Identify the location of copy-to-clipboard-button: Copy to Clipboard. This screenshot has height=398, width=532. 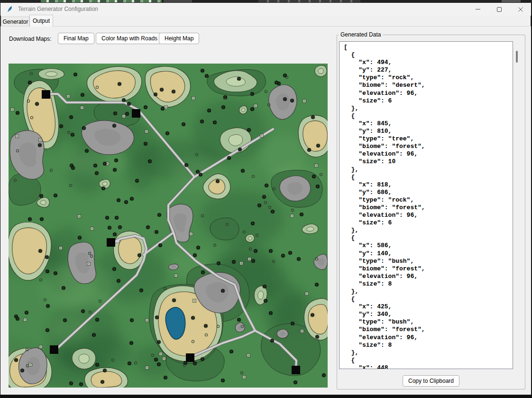
(431, 381).